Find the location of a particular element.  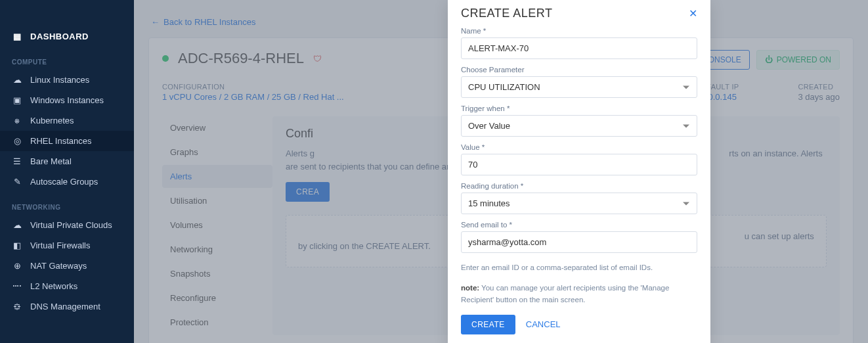

sidebar-label-l2: L2 Networks is located at coordinates (54, 286).